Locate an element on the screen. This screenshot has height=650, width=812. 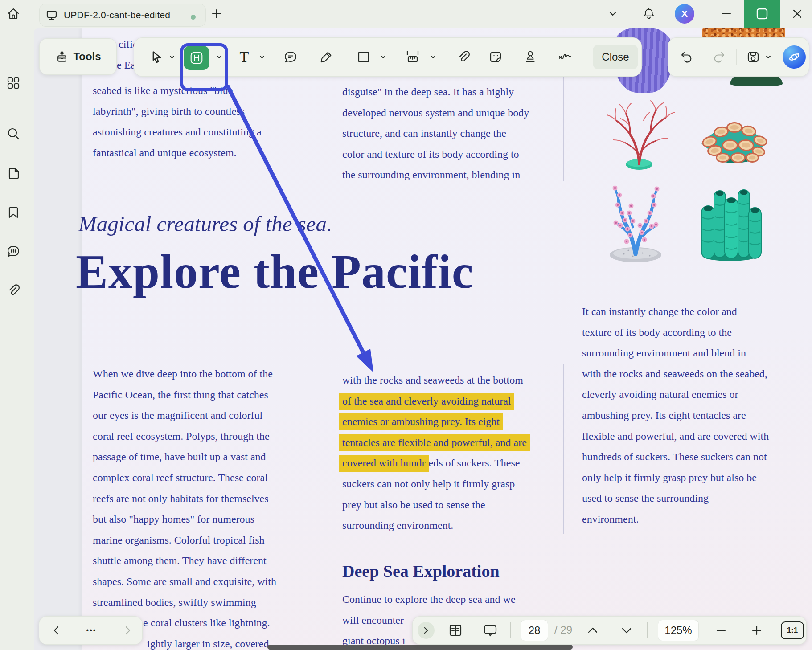
bell-icon is located at coordinates (649, 14).